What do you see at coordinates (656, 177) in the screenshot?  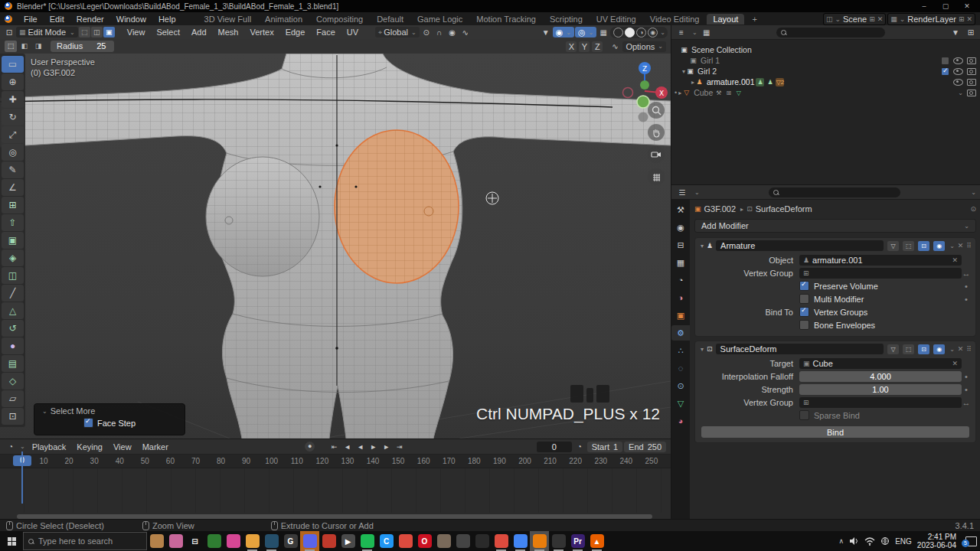 I see `perspective-toggle-icon` at bounding box center [656, 177].